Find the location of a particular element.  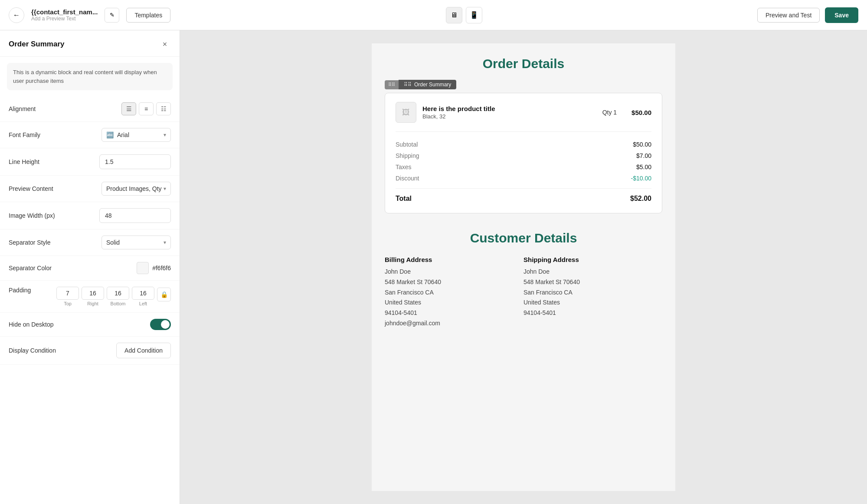

separator-color-row: Separator Color #f6f6f6 is located at coordinates (90, 268).